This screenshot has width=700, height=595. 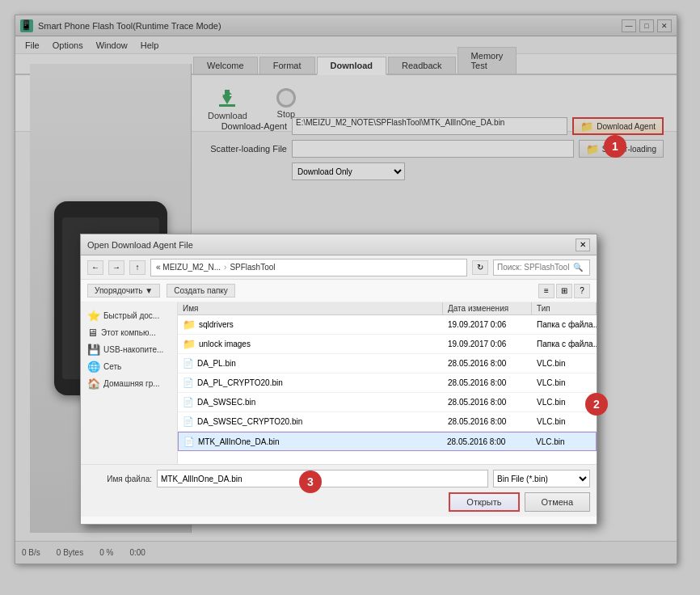 I want to click on file-name-mtk: MTK_AllInOne_DA.bin, so click(x=239, y=441).